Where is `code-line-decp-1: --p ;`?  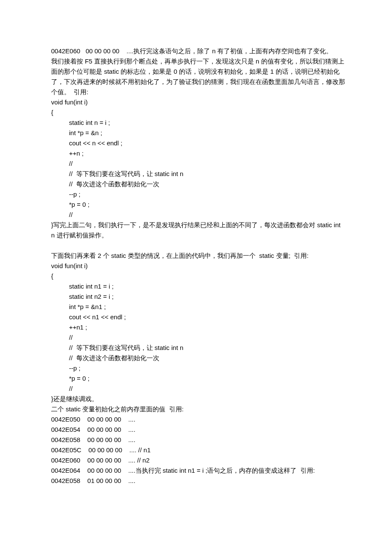
code-line-decp-1: --p ; is located at coordinates (198, 194).